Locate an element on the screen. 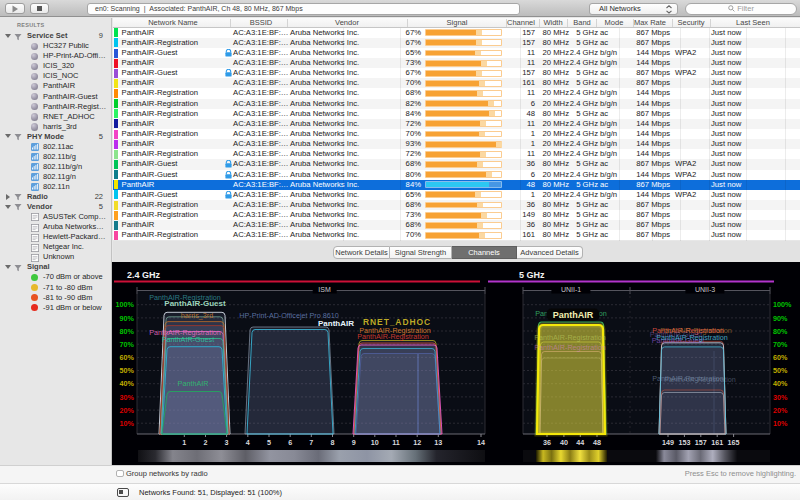 The image size is (800, 500). svg-text: 5 is located at coordinates (269, 442).